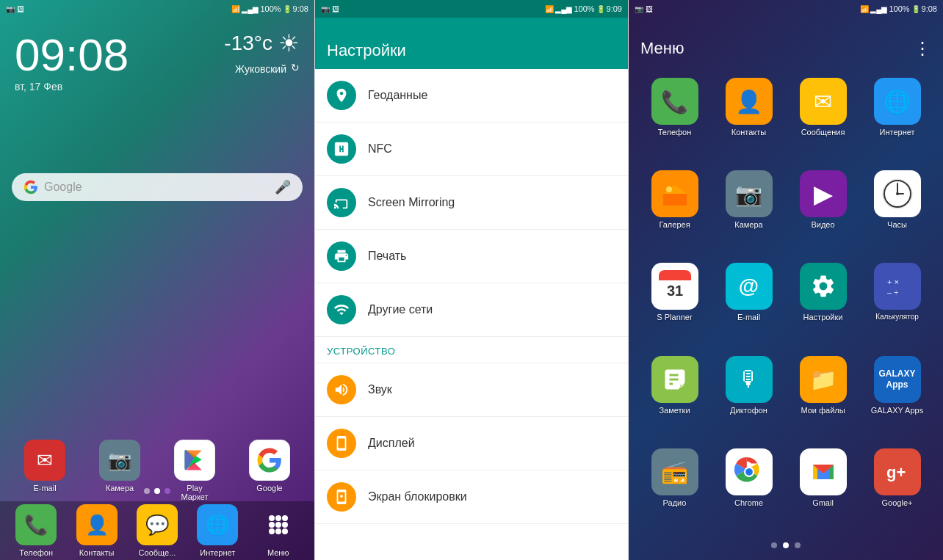 The image size is (943, 560). What do you see at coordinates (662, 48) in the screenshot?
I see `menu-title: Меню` at bounding box center [662, 48].